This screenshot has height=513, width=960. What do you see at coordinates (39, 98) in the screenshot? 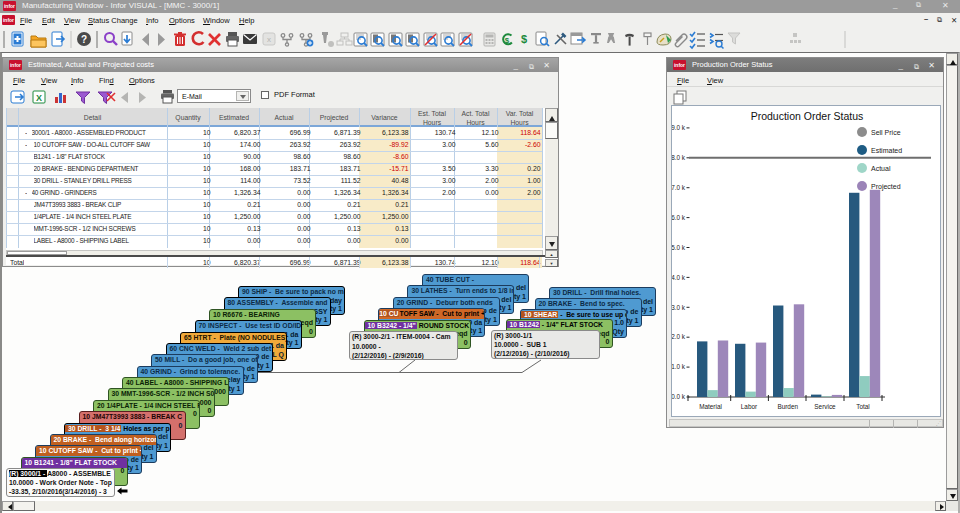
I see `svg-text: X` at bounding box center [39, 98].